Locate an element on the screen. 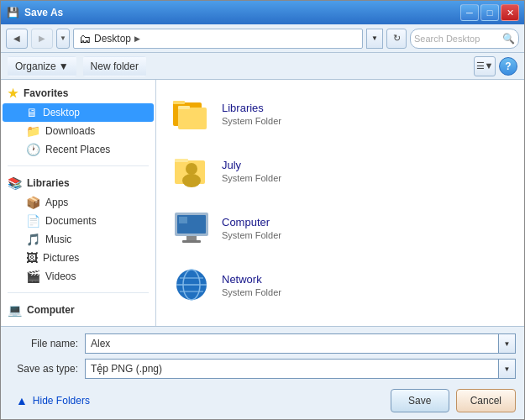  view-button: ☰▼ is located at coordinates (485, 66).